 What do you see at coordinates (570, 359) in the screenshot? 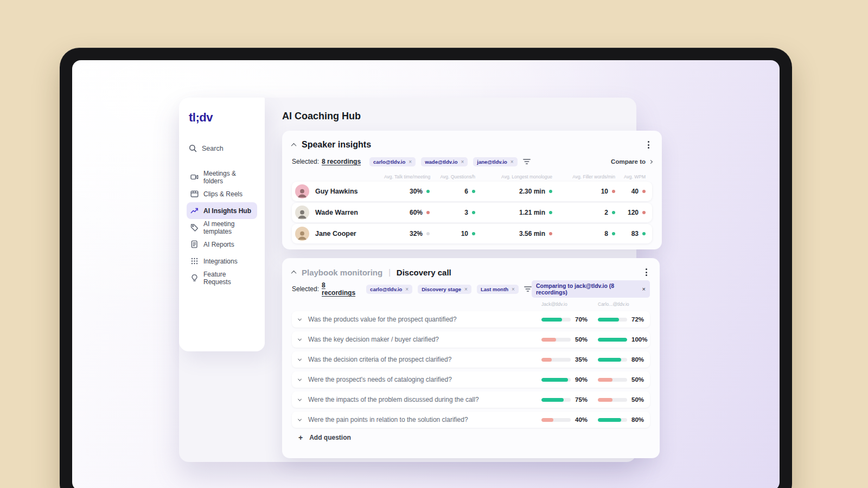
I see `score-cell: 35%` at bounding box center [570, 359].